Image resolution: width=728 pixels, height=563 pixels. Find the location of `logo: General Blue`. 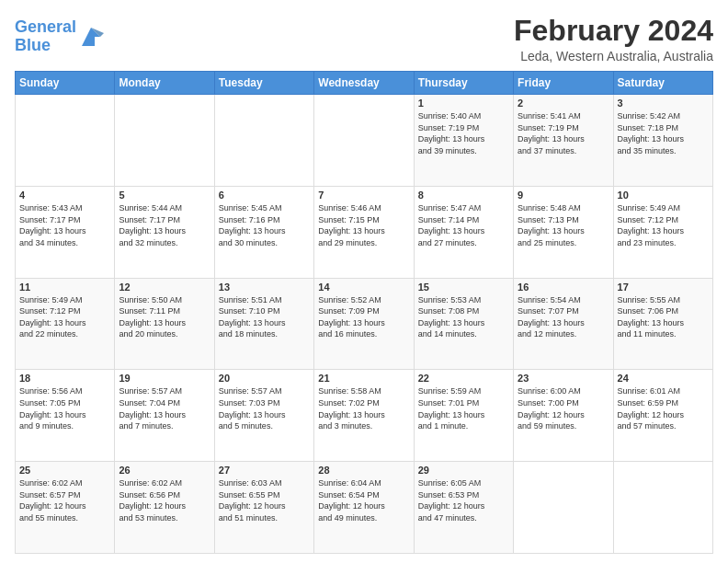

logo: General Blue is located at coordinates (59, 37).